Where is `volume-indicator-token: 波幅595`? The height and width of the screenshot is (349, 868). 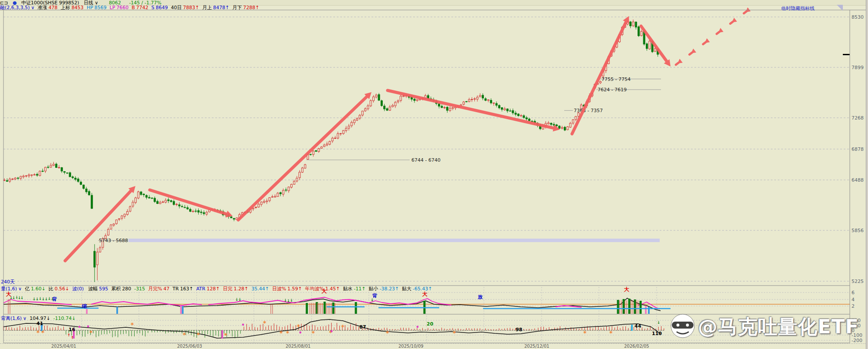 volume-indicator-token: 波幅595 is located at coordinates (98, 289).